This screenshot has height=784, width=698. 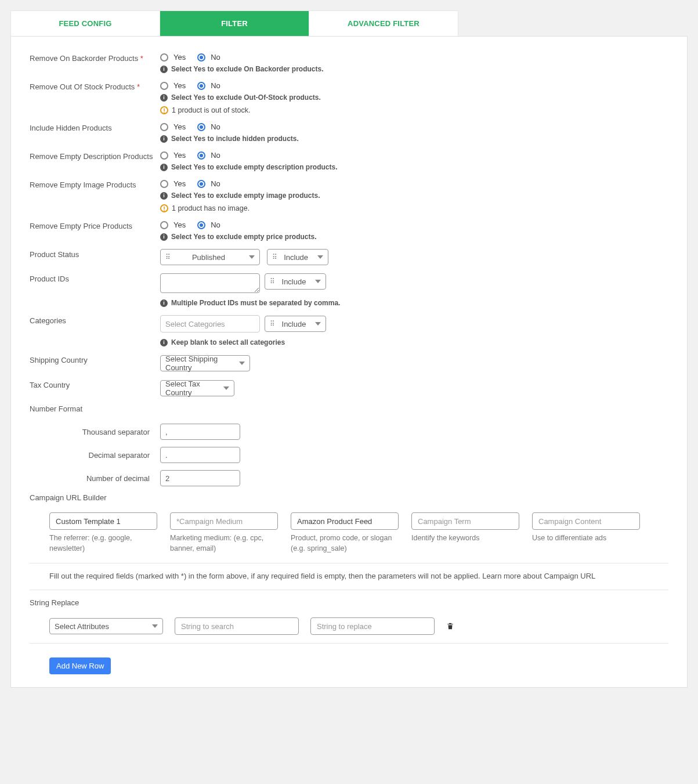 I want to click on label-thousand-sep: Thousand separator, so click(x=95, y=432).